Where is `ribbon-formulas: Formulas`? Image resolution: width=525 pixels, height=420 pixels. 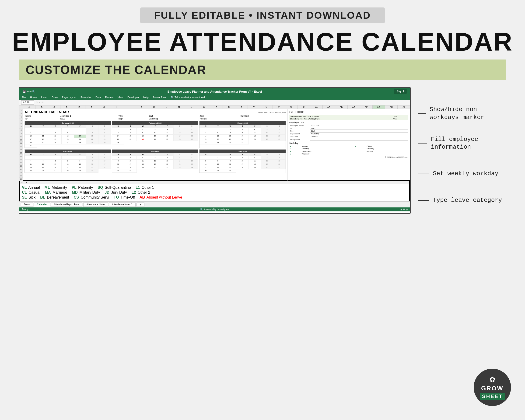 ribbon-formulas: Formulas is located at coordinates (86, 97).